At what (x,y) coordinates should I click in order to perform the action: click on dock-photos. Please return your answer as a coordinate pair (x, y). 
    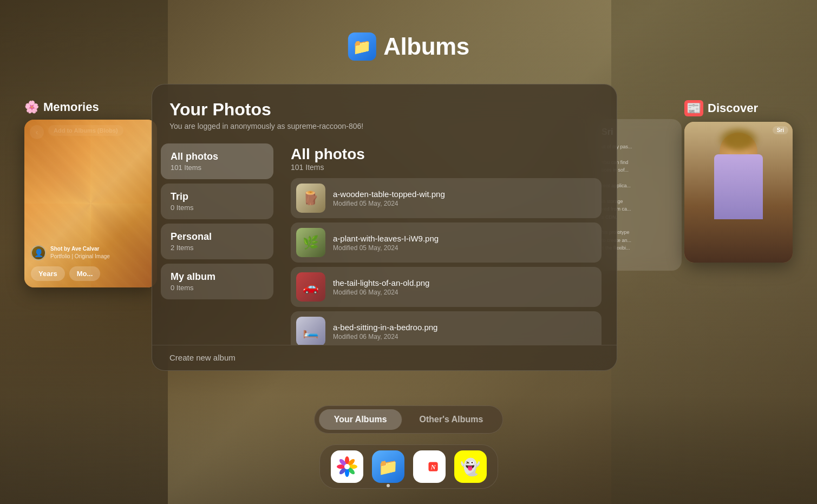
    Looking at the image, I should click on (347, 467).